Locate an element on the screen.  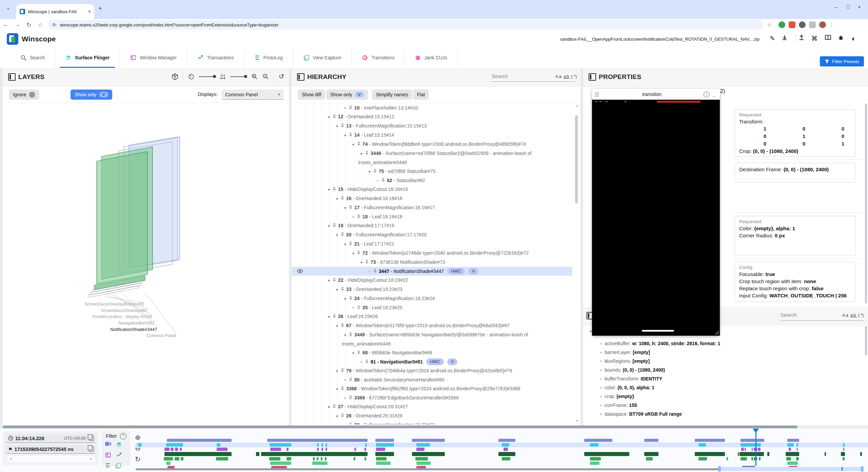
collapse-panel-icon is located at coordinates (12, 77).